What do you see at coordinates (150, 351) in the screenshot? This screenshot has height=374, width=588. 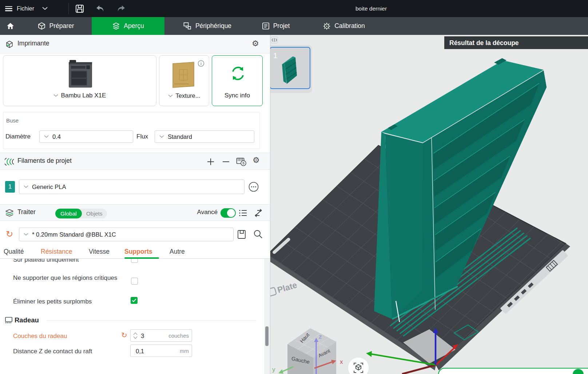 I see `raft-contact-input` at bounding box center [150, 351].